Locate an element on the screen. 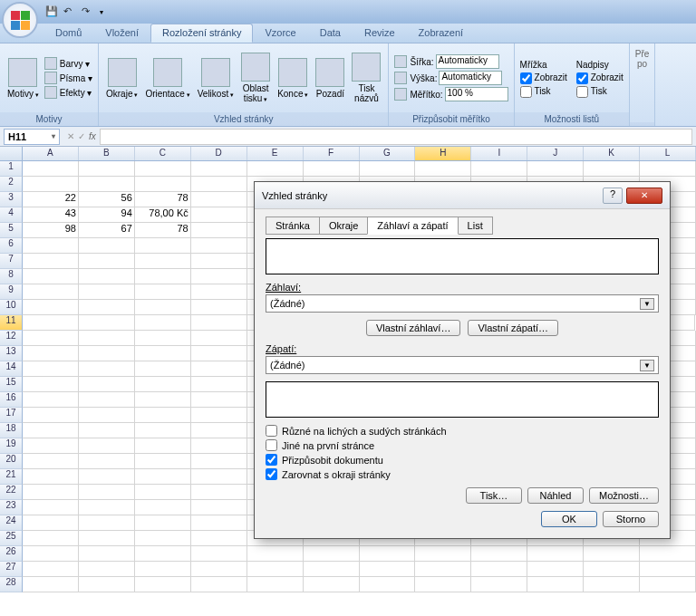 The height and width of the screenshot is (616, 696). cell-C11 is located at coordinates (163, 322).